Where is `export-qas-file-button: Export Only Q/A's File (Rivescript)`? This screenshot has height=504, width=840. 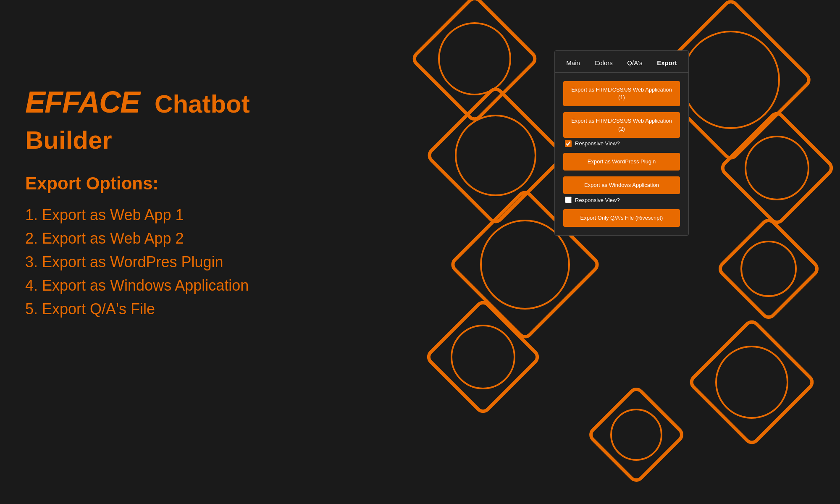
export-qas-file-button: Export Only Q/A's File (Rivescript) is located at coordinates (622, 218).